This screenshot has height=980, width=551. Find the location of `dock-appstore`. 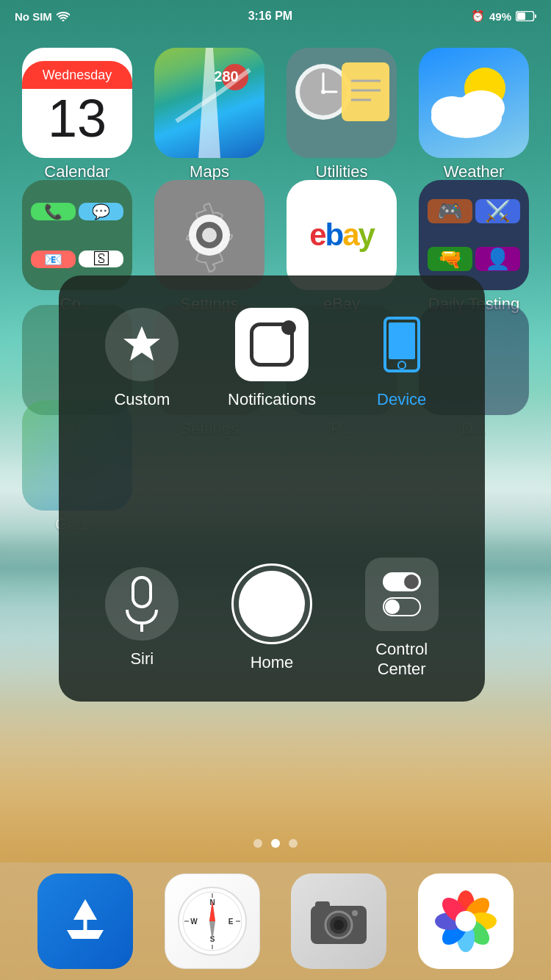

dock-appstore is located at coordinates (85, 921).